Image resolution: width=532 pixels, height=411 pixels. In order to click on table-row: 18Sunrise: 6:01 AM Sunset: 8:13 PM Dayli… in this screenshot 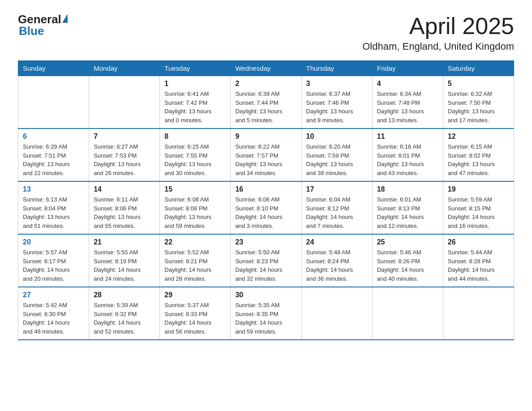, I will do `click(408, 208)`.